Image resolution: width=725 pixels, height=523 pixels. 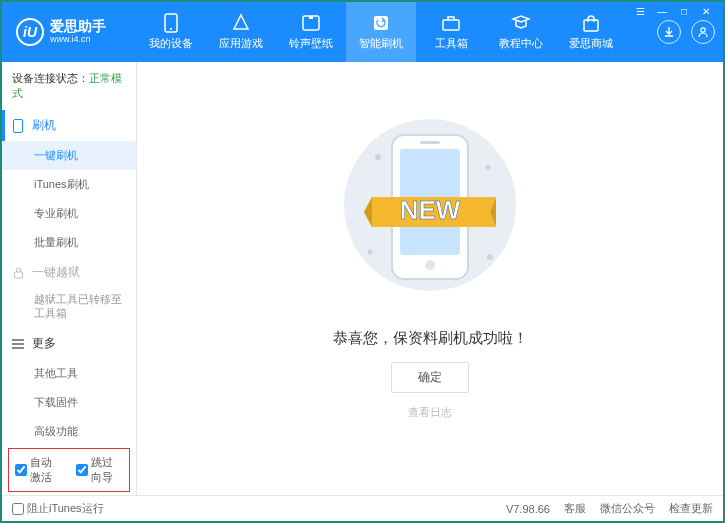 I want to click on nav-tutorials: 教程中心, so click(x=521, y=32).